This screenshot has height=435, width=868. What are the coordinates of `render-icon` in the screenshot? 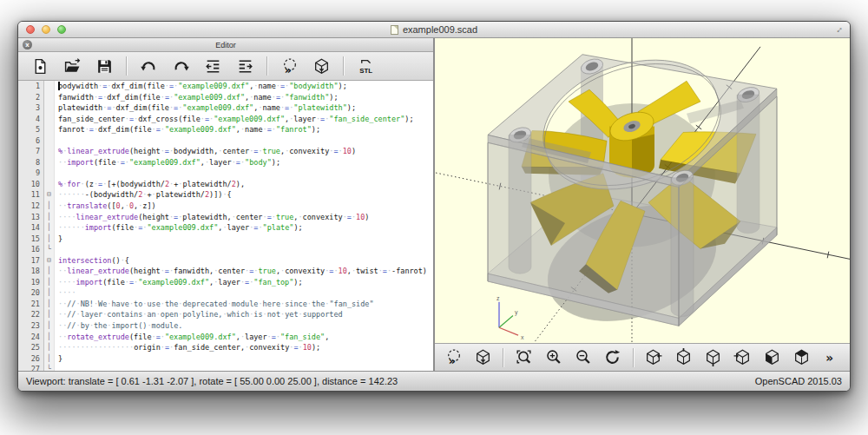 It's located at (483, 358).